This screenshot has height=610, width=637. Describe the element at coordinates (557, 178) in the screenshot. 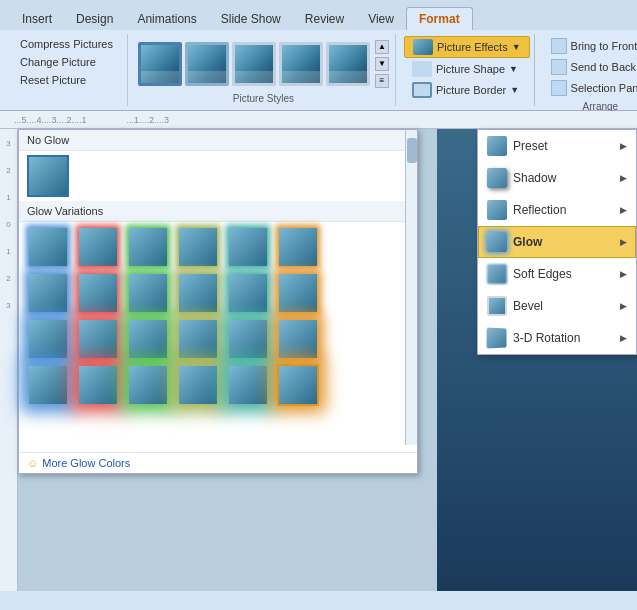

I see `menu-item-shadow: Shadow ▶` at that location.